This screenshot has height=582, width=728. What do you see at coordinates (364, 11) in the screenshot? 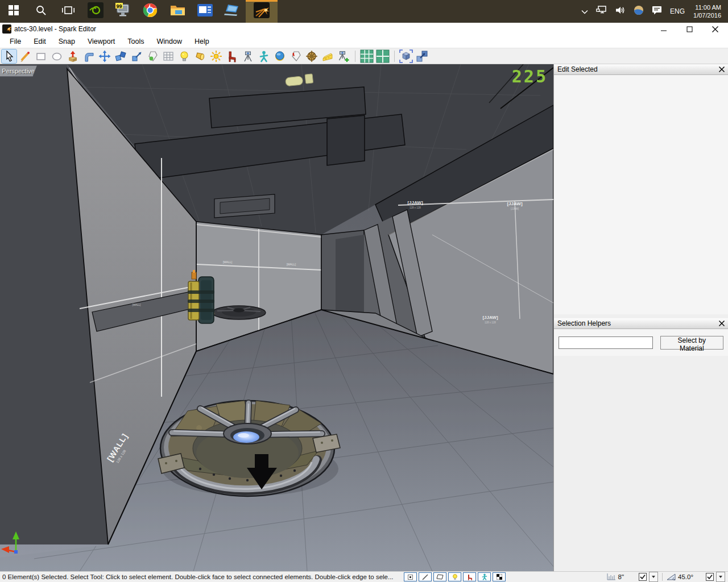
I see `taskbar: 99 ENG 11:00 AM 1/07/2016` at bounding box center [364, 11].